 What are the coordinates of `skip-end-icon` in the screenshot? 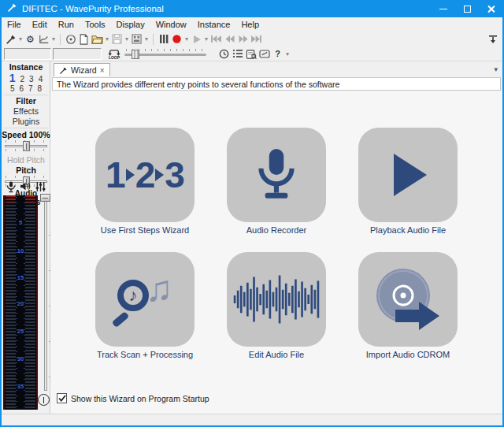 It's located at (257, 39).